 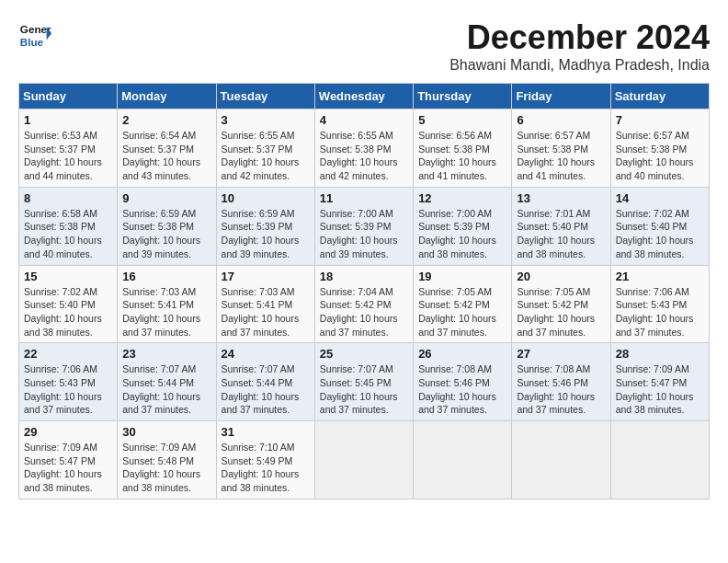 What do you see at coordinates (167, 226) in the screenshot?
I see `table-row: 9Sunrise: 6:59 AM Sunset: 5:38 PM Daylig…` at bounding box center [167, 226].